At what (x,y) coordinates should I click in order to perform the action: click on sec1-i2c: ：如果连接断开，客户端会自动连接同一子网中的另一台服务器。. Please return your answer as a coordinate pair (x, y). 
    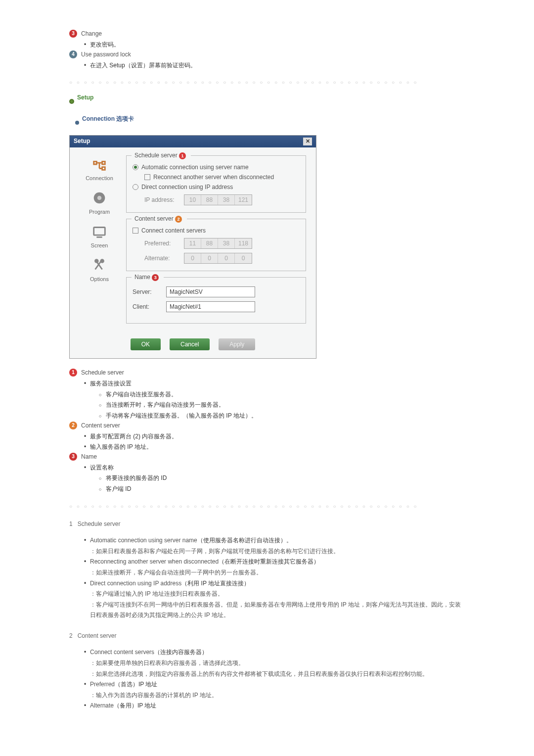
    Looking at the image, I should click on (277, 573).